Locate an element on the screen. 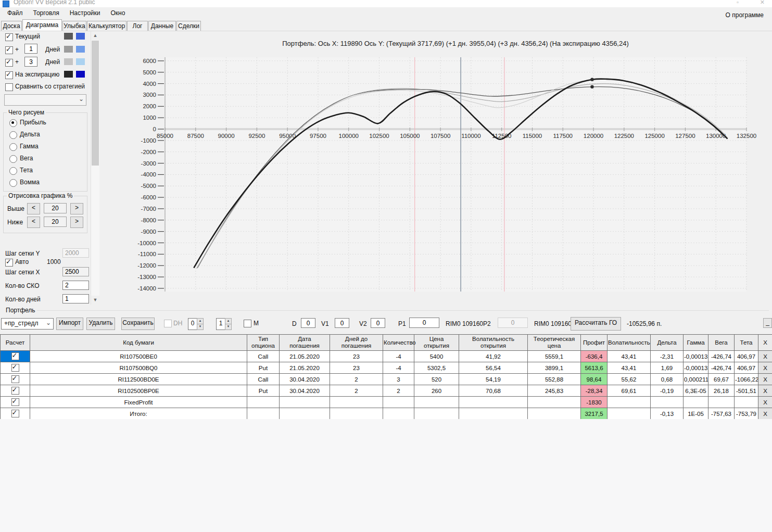 The width and height of the screenshot is (772, 532). portfolio-preset-combobox: +пр_стредл ⌄ is located at coordinates (27, 324).